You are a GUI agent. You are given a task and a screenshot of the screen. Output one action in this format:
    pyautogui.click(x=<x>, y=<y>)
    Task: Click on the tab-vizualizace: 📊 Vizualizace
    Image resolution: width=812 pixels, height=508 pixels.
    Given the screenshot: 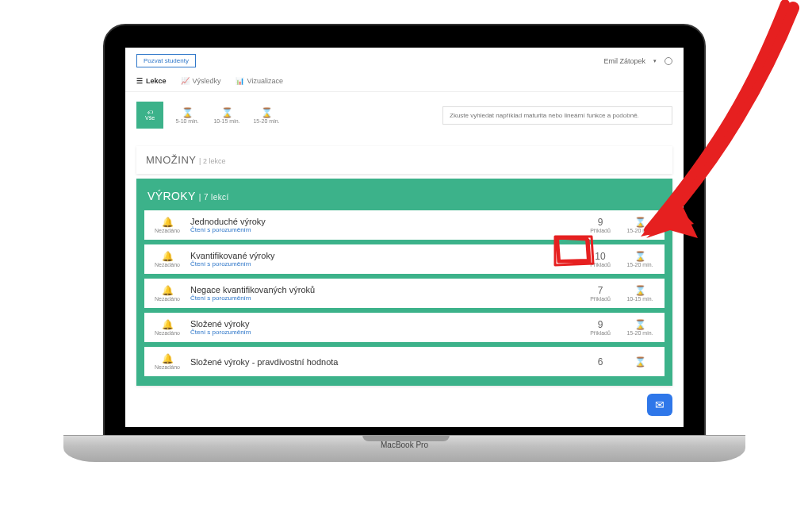 What is the action you would take?
    pyautogui.click(x=259, y=81)
    